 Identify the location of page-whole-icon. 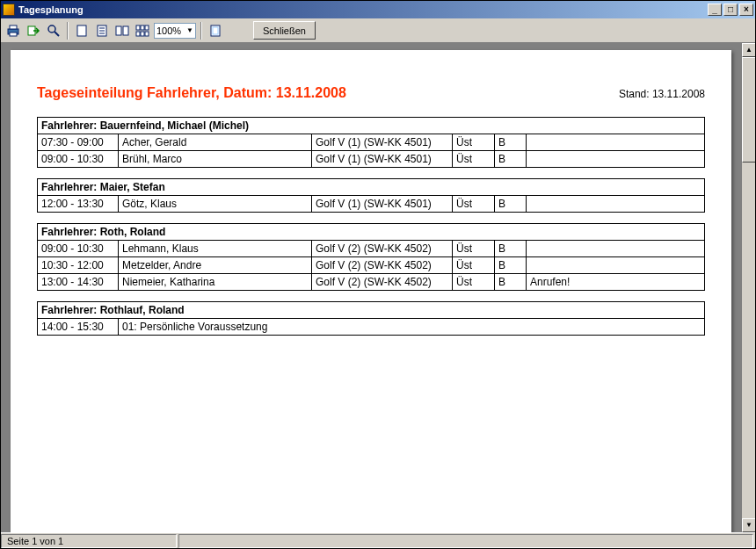
(82, 31).